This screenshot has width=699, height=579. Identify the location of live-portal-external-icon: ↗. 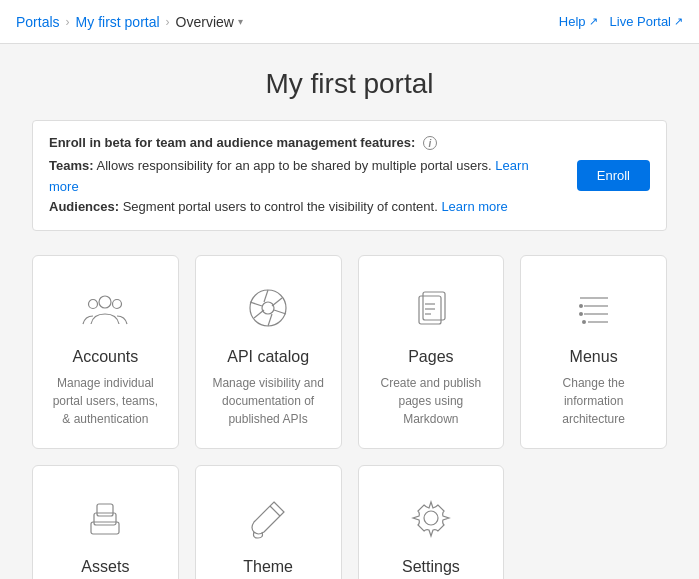
(678, 22).